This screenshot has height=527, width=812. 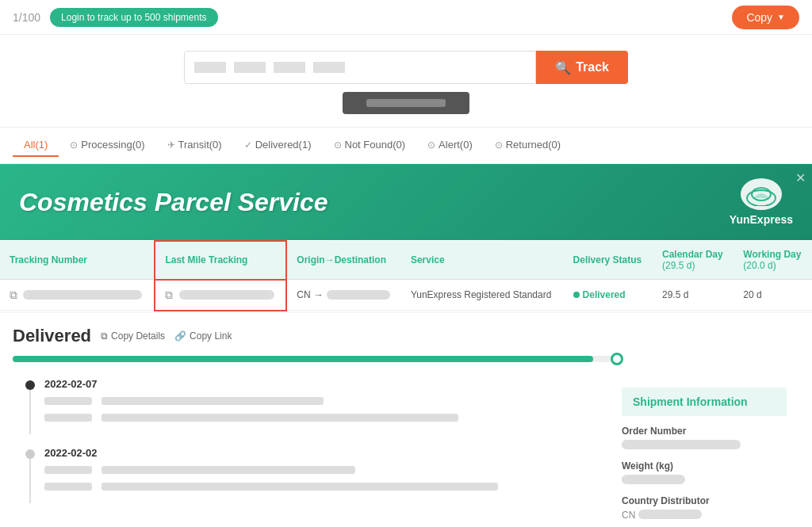 I want to click on table-row: ⧉ ⧉ CN → YunExpress Registered Standard, so click(x=406, y=295).